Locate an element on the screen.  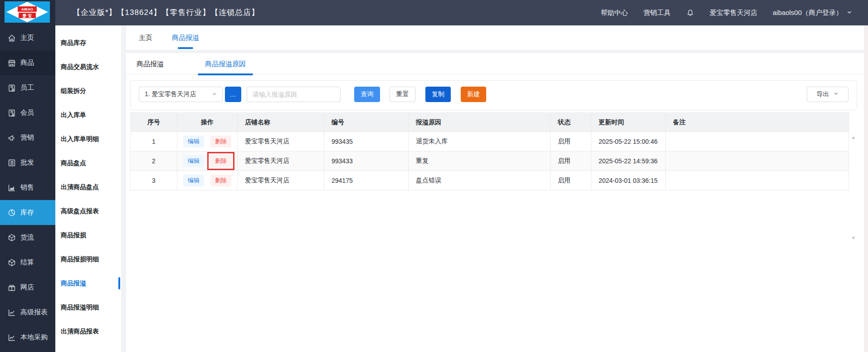
store-more-button: … is located at coordinates (233, 94).